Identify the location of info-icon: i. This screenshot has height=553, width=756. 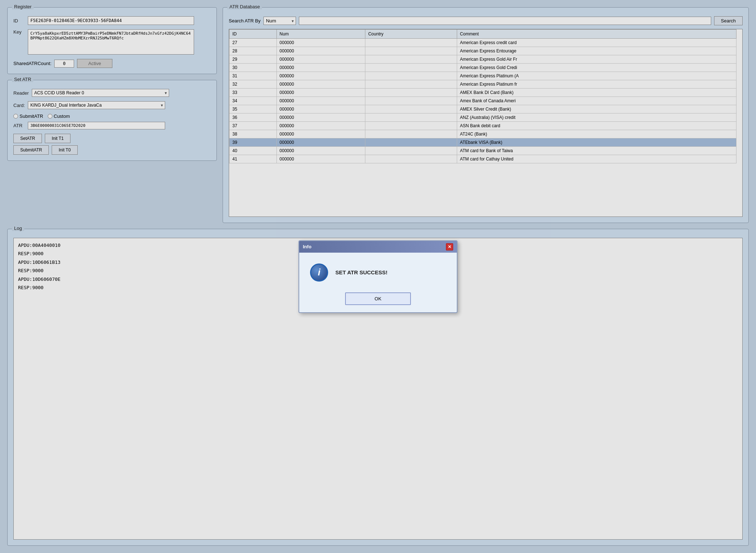
(319, 273).